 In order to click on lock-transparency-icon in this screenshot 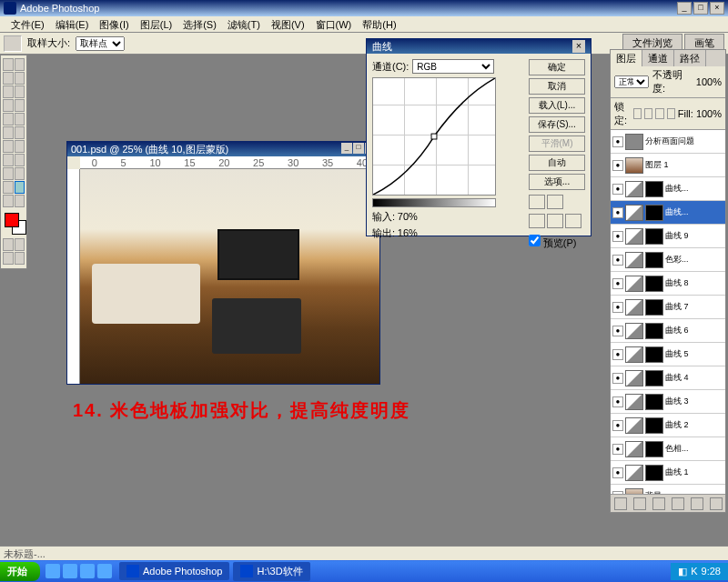, I will do `click(637, 114)`.